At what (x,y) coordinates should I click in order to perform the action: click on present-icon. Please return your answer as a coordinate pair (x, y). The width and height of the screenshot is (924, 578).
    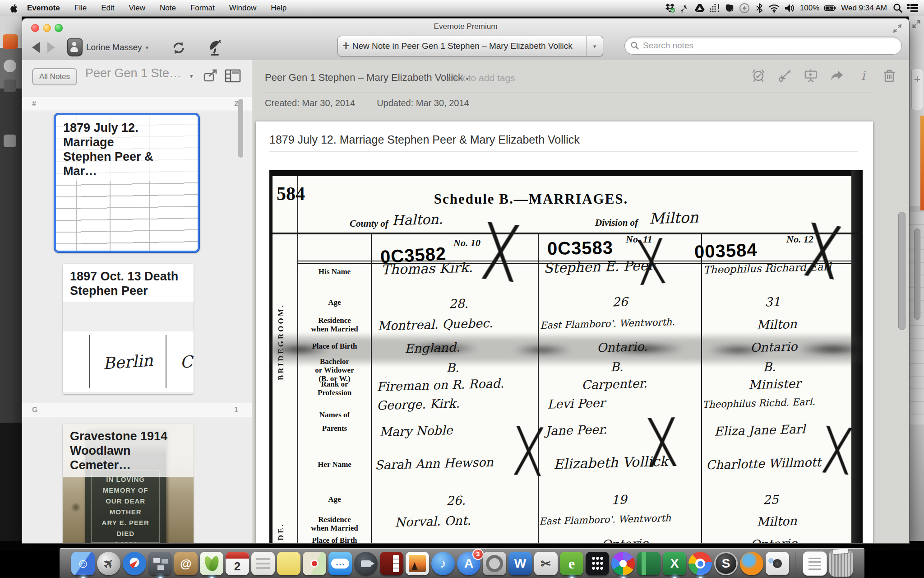
    Looking at the image, I should click on (811, 75).